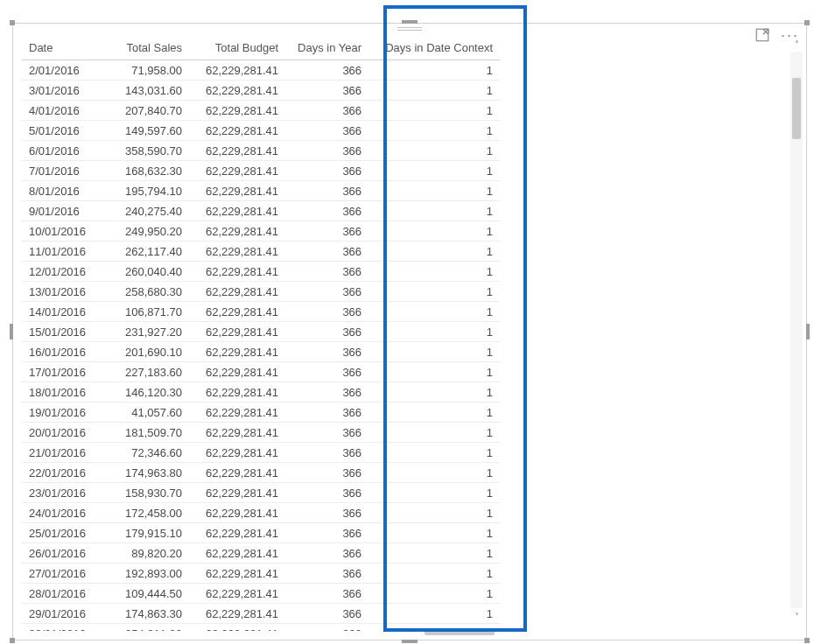 This screenshot has height=644, width=821. I want to click on table-row: 13/01/2016258,680.3062,229,281.413661, so click(261, 292).